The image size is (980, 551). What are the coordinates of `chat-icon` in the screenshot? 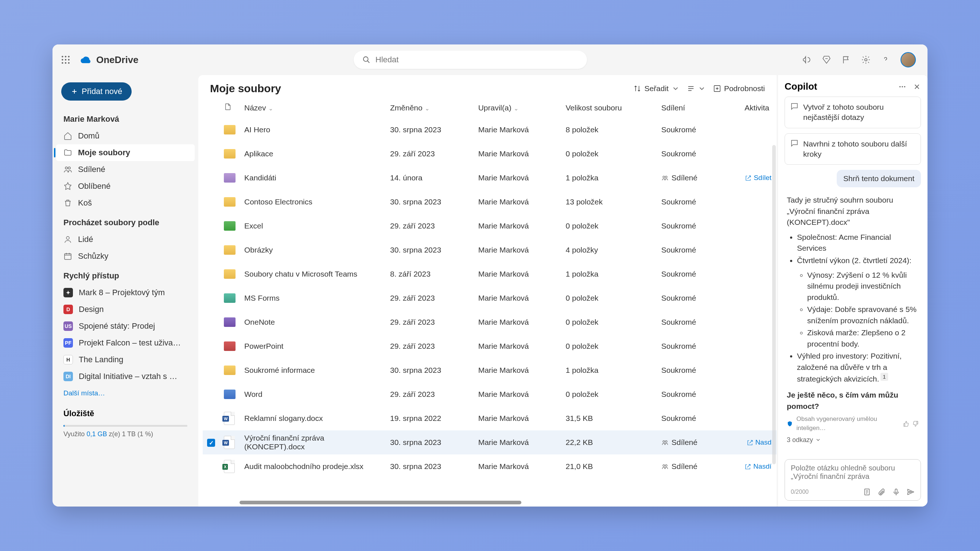 It's located at (794, 106).